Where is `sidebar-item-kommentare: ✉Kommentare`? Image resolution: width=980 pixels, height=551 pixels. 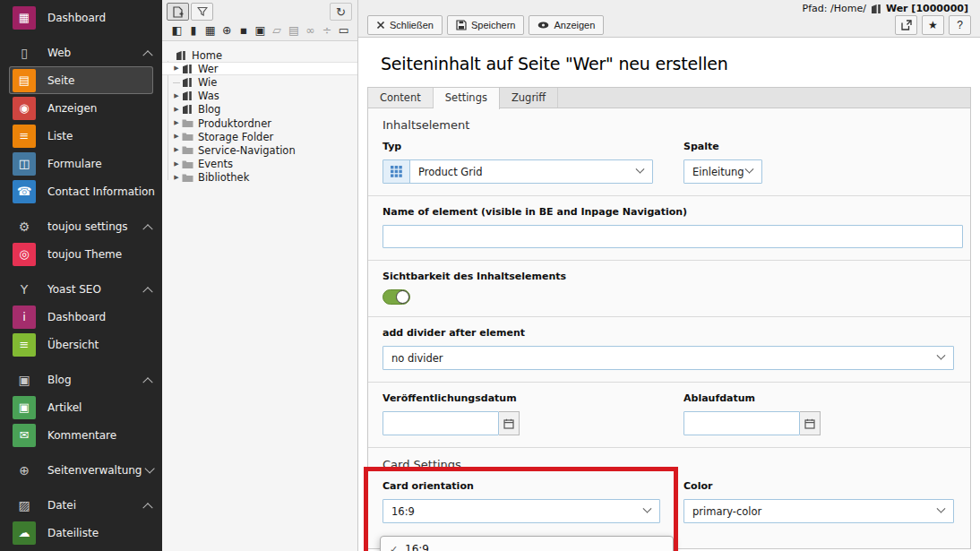 sidebar-item-kommentare: ✉Kommentare is located at coordinates (81, 435).